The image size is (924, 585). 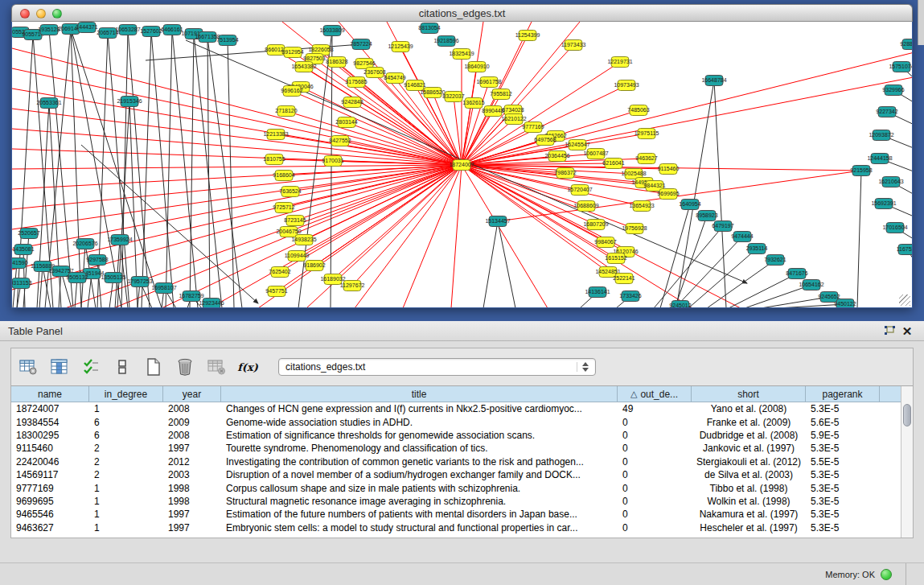 What do you see at coordinates (20, 264) in the screenshot?
I see `graph-node: 3941590` at bounding box center [20, 264].